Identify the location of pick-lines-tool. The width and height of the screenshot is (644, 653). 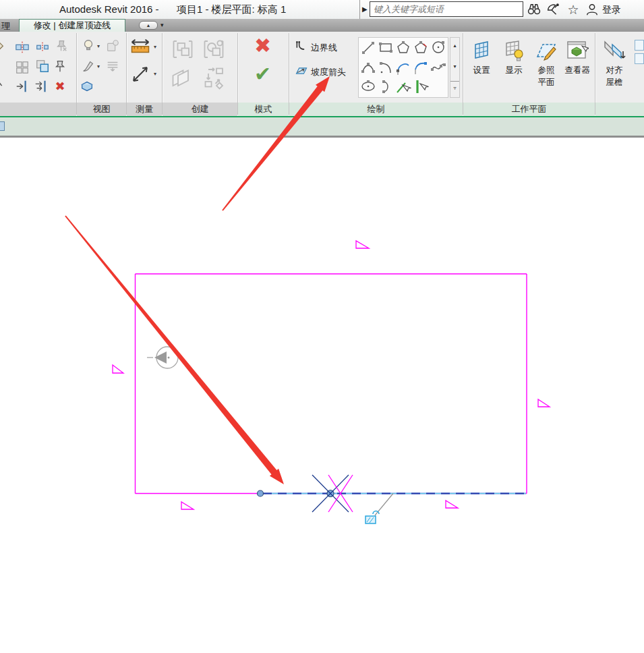
(403, 86).